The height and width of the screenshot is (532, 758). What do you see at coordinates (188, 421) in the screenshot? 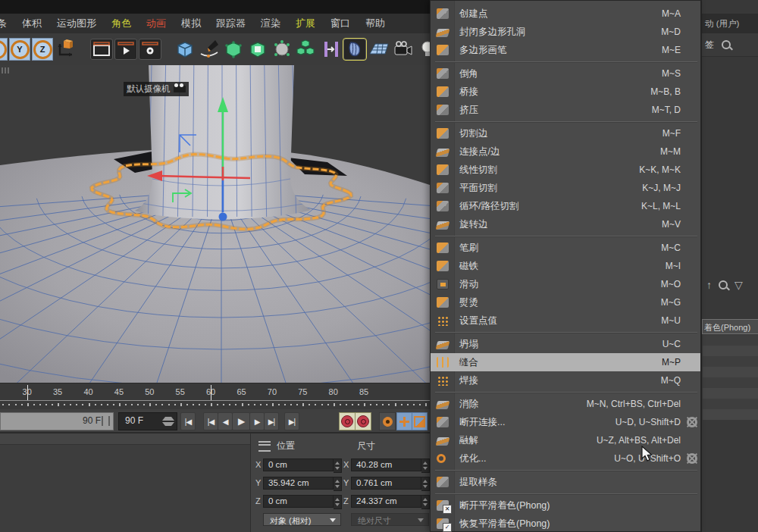
I see `goto-start-button: |◀` at bounding box center [188, 421].